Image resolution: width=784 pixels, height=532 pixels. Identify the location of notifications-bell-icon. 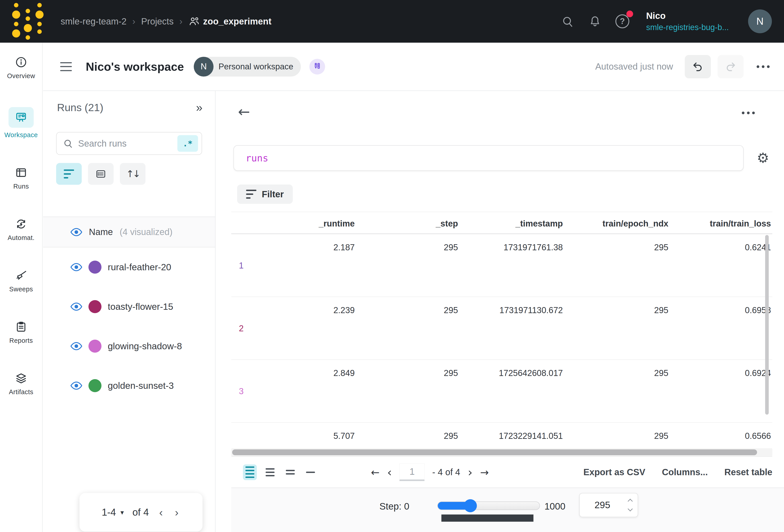
(595, 22).